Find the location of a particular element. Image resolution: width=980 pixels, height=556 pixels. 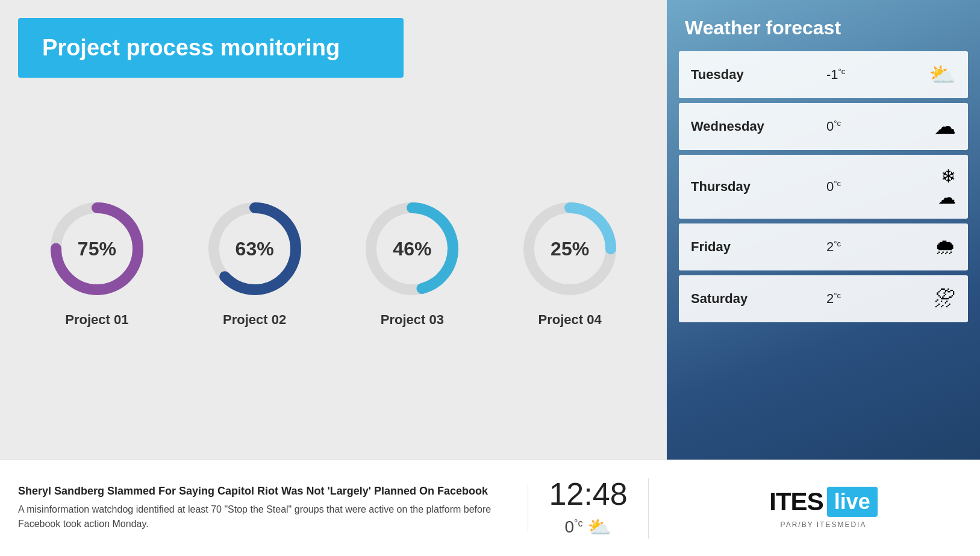

logo-ites-text: ITES is located at coordinates (796, 502).